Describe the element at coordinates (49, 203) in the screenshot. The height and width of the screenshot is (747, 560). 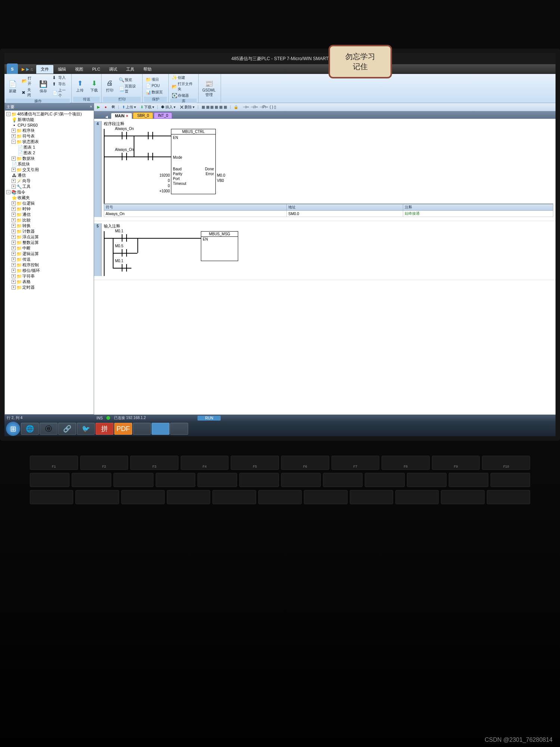
I see `tree-bit-logic: +📁位逻辑` at that location.